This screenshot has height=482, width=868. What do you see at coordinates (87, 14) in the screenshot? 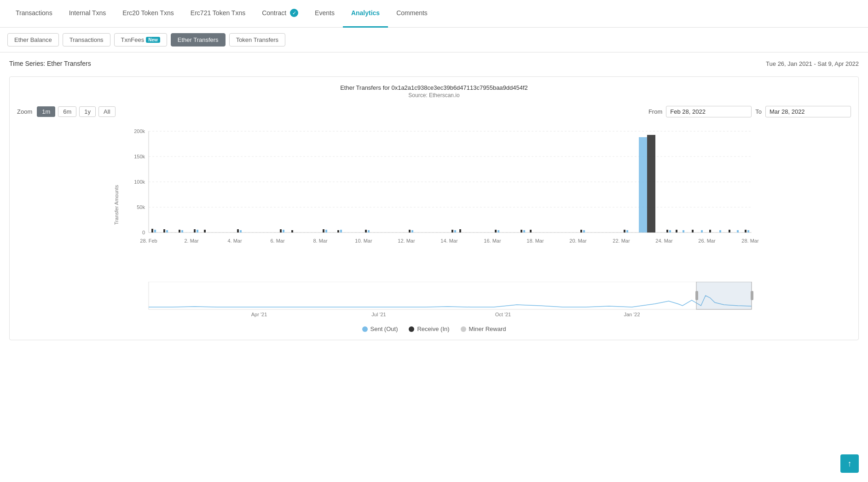
I see `nav-item-internal-txns: Internal Txns` at bounding box center [87, 14].